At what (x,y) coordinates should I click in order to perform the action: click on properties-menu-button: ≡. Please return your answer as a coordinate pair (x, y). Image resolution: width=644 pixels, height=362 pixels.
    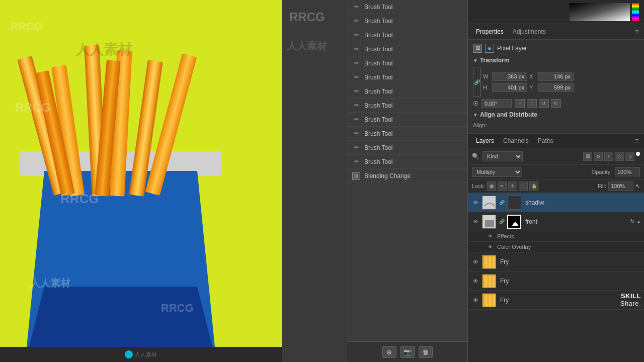
    Looking at the image, I should click on (637, 32).